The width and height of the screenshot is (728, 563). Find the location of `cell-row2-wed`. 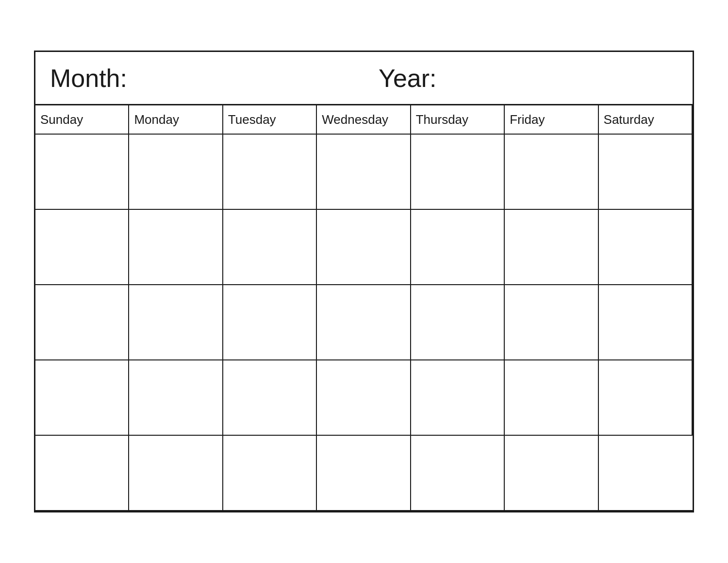

cell-row2-wed is located at coordinates (364, 248).